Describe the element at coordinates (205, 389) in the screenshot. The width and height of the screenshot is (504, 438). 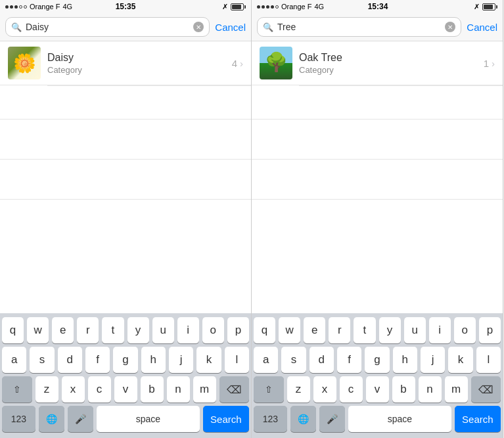
I see `key-m-left: m` at that location.